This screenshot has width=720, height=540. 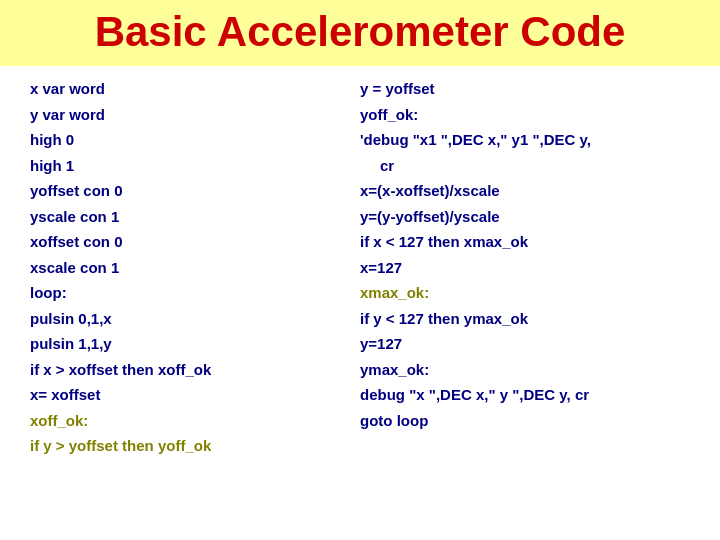 What do you see at coordinates (195, 370) in the screenshot?
I see `left-code-line: if x > xoffset then xoff_ok` at bounding box center [195, 370].